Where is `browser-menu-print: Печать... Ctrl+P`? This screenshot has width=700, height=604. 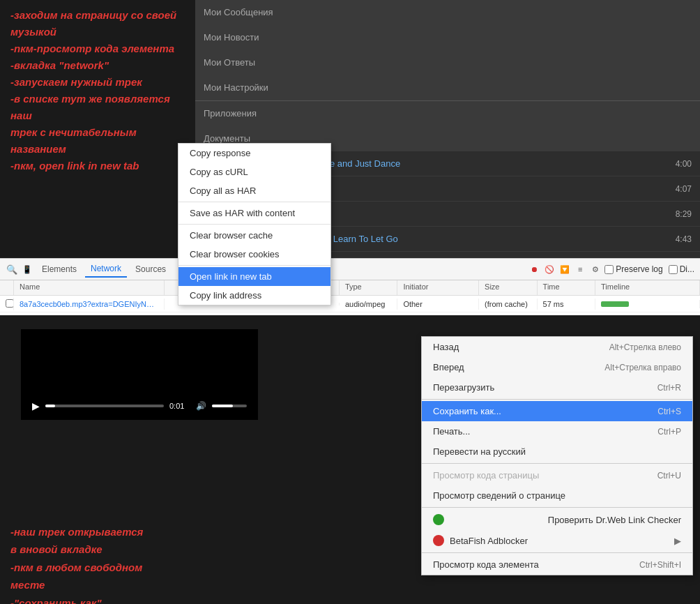
browser-menu-print: Печать... Ctrl+P is located at coordinates (557, 431).